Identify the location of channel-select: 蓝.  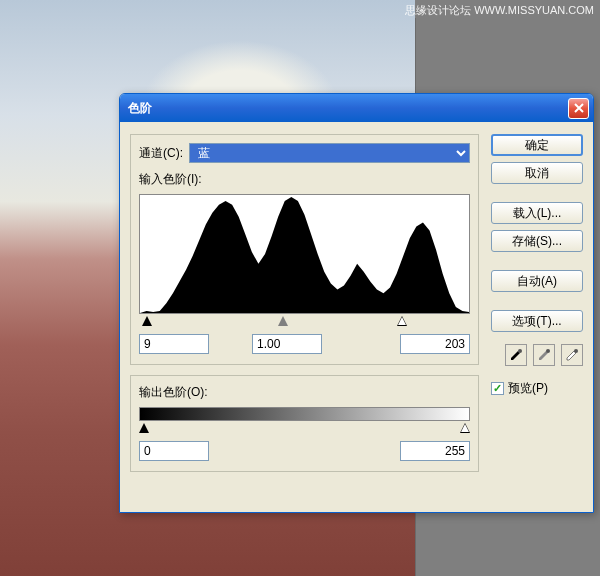
(330, 153).